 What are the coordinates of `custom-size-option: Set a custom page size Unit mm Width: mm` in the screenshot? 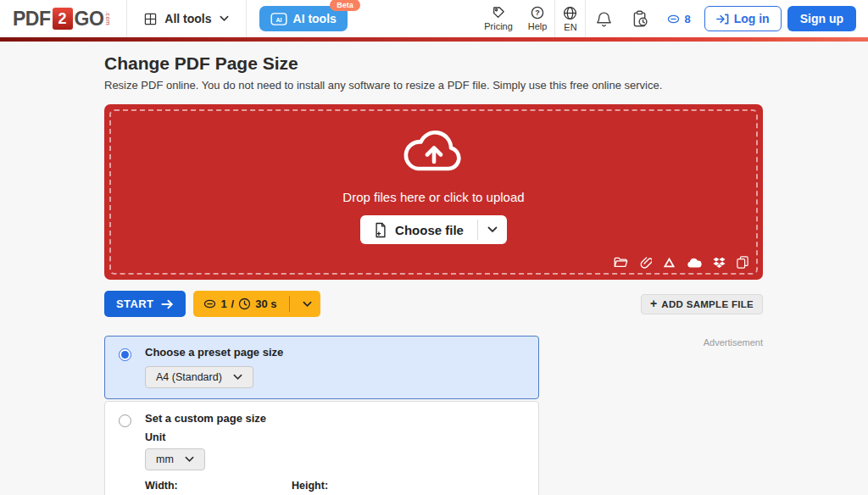 It's located at (322, 448).